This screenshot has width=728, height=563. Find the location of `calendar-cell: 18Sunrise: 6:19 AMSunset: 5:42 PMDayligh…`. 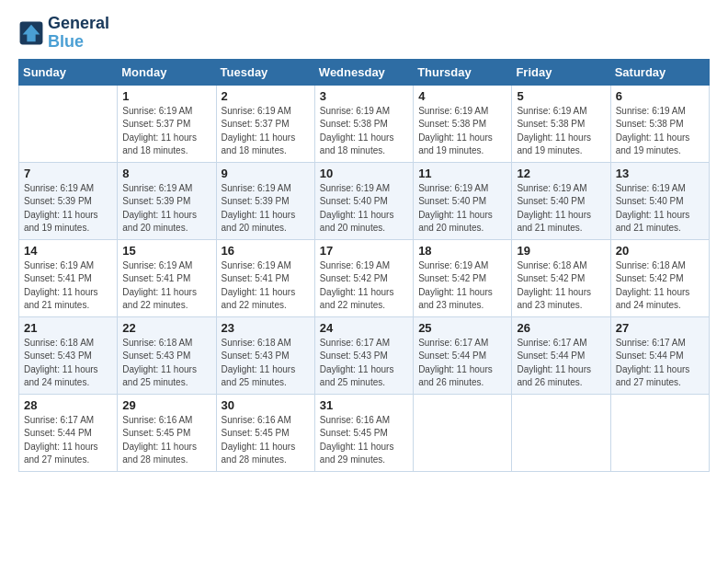

calendar-cell: 18Sunrise: 6:19 AMSunset: 5:42 PMDayligh… is located at coordinates (463, 278).